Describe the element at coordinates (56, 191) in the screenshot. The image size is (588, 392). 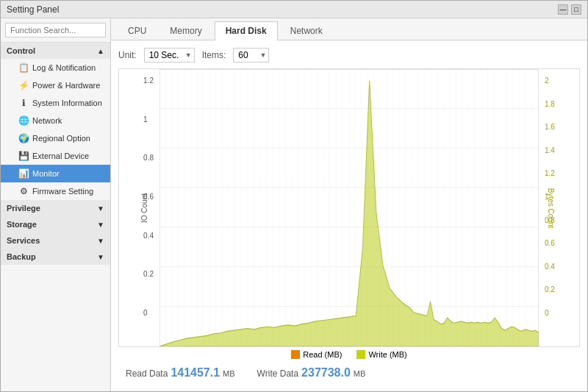
I see `sidebar-item-firmware-setting: ⚙Firmware Setting` at that location.